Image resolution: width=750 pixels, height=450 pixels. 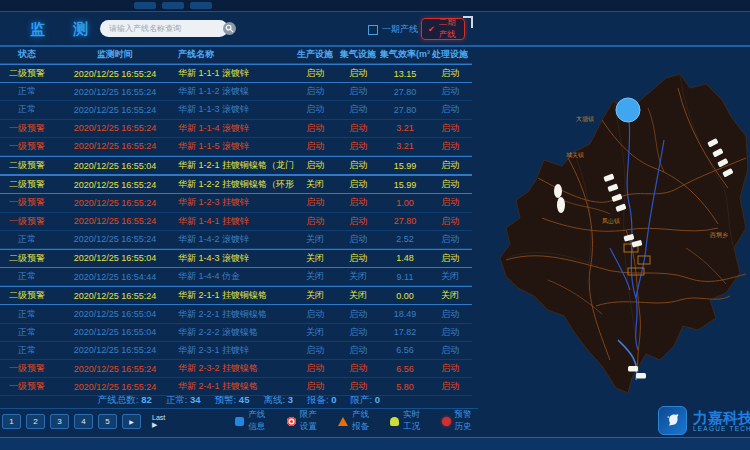 What do you see at coordinates (315, 296) in the screenshot?
I see `cell-production: 关闭` at bounding box center [315, 296].